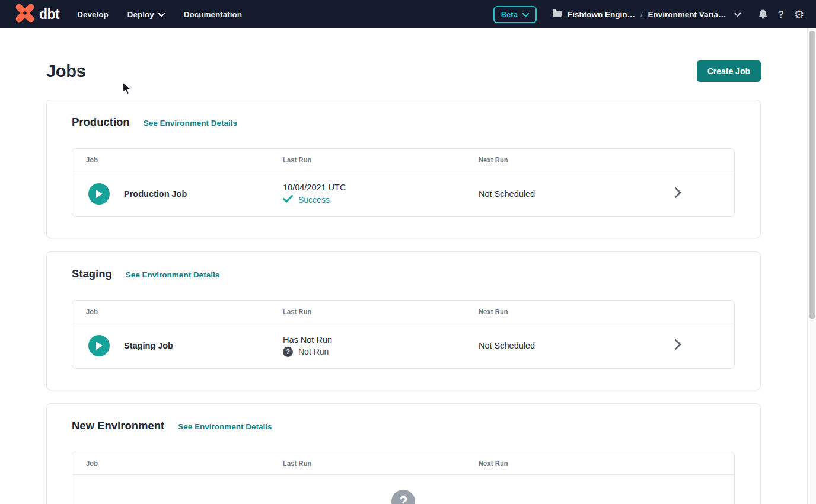 This screenshot has width=816, height=504. Describe the element at coordinates (160, 14) in the screenshot. I see `main-nav: Develop Deploy Documentation` at that location.